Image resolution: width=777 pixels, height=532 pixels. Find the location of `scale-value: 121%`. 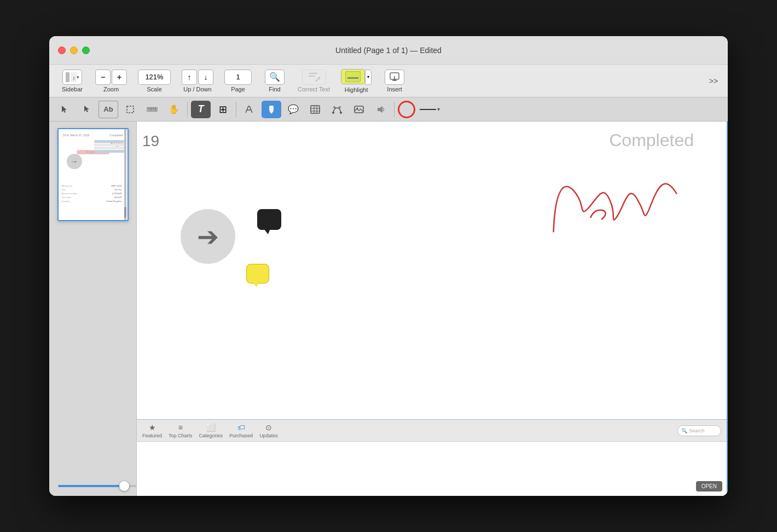

scale-value: 121% is located at coordinates (154, 77).